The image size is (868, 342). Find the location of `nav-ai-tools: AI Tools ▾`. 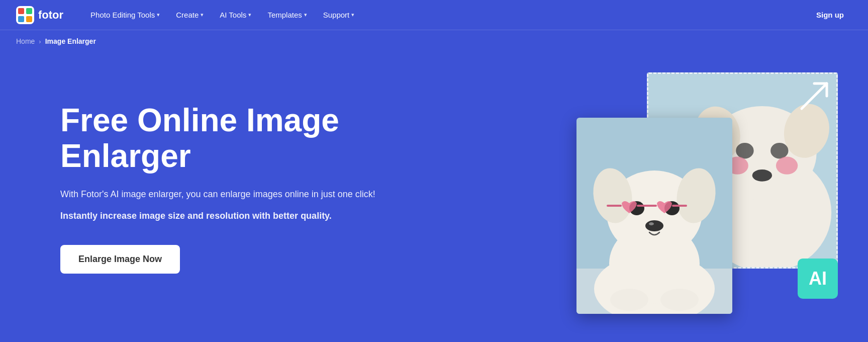

nav-ai-tools: AI Tools ▾ is located at coordinates (235, 15).